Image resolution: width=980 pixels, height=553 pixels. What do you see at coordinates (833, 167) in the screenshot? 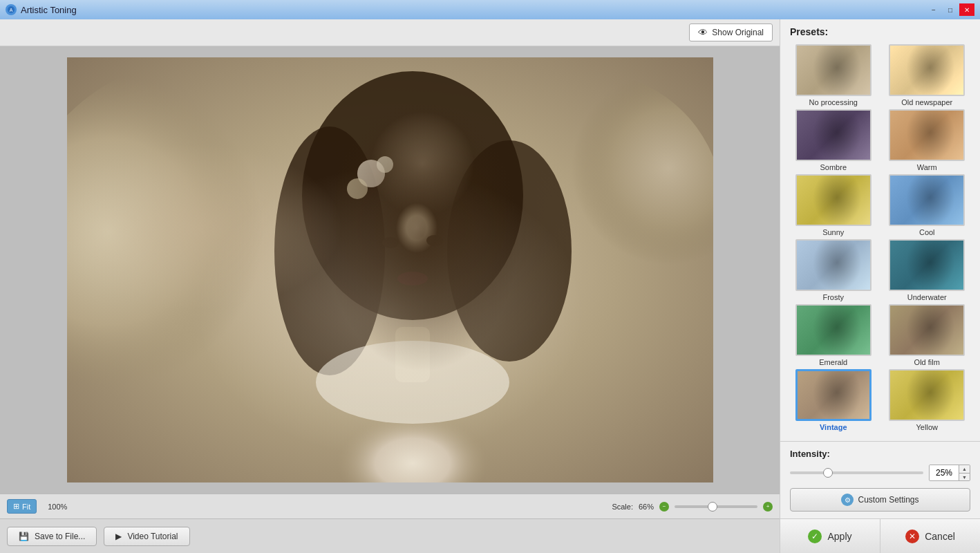
I see `preset-label-sombre: Sombre` at bounding box center [833, 167].